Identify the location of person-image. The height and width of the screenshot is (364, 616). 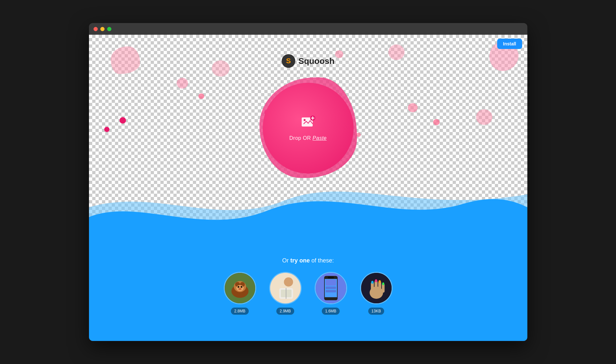
(285, 288).